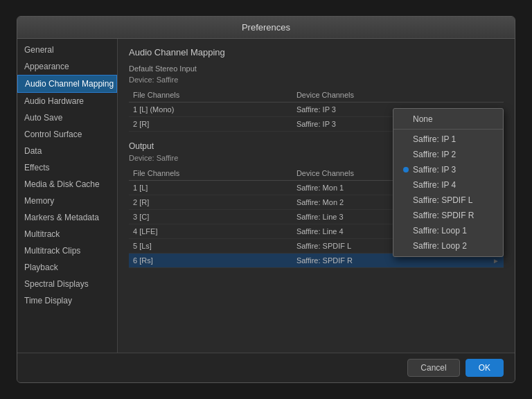 This screenshot has height=399, width=532. Describe the element at coordinates (211, 173) in the screenshot. I see `output-col1-header: File Channels` at that location.